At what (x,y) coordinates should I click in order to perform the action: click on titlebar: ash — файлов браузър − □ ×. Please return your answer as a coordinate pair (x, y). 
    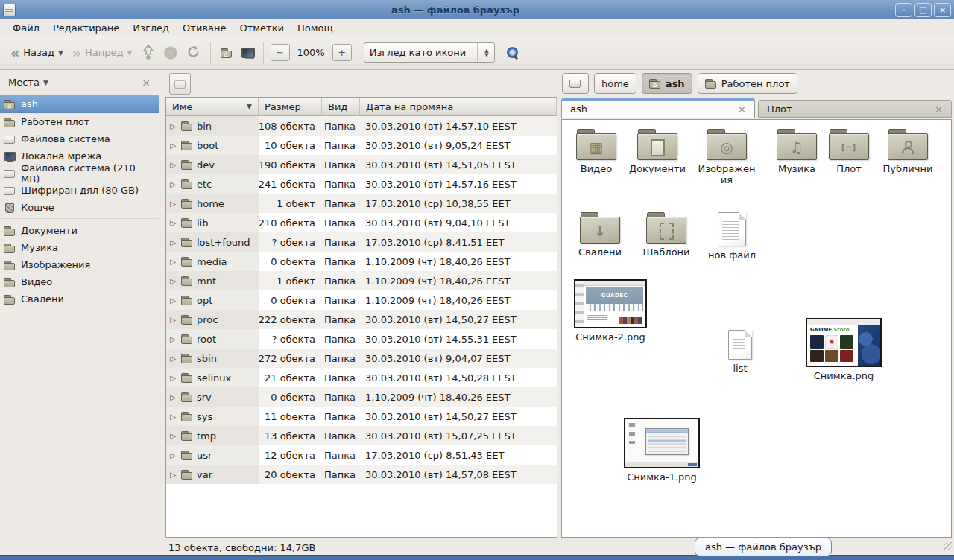
    Looking at the image, I should click on (477, 10).